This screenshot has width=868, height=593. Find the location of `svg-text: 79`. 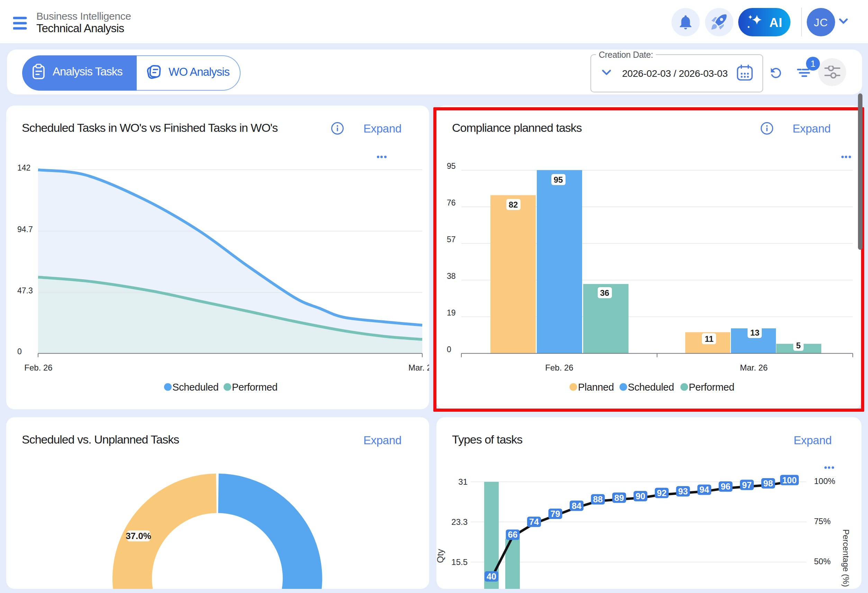

svg-text: 79 is located at coordinates (555, 514).